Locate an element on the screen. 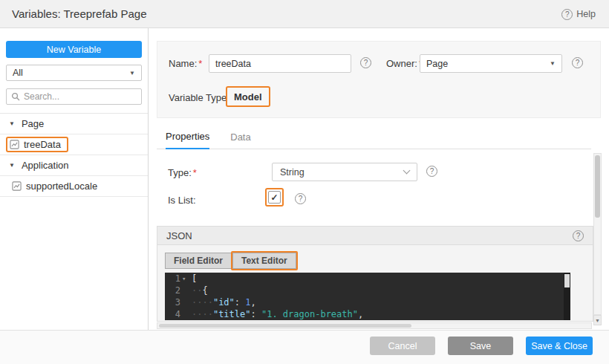 The height and width of the screenshot is (364, 609). save-button: Save is located at coordinates (481, 346).